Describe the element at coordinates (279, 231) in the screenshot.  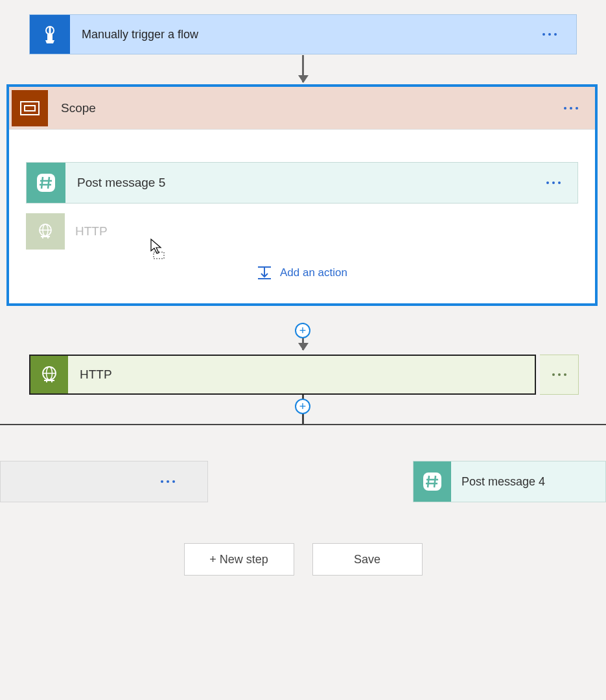
I see `drag-ghost-http: HTTP` at that location.